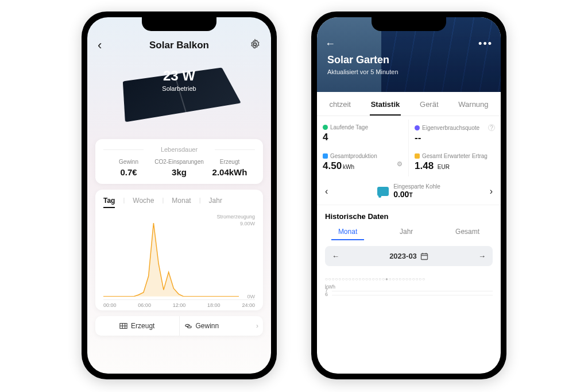 The image size is (588, 392). Describe the element at coordinates (179, 162) in the screenshot. I see `lifetime-co2-label: CO2-Einsparungen` at that location.